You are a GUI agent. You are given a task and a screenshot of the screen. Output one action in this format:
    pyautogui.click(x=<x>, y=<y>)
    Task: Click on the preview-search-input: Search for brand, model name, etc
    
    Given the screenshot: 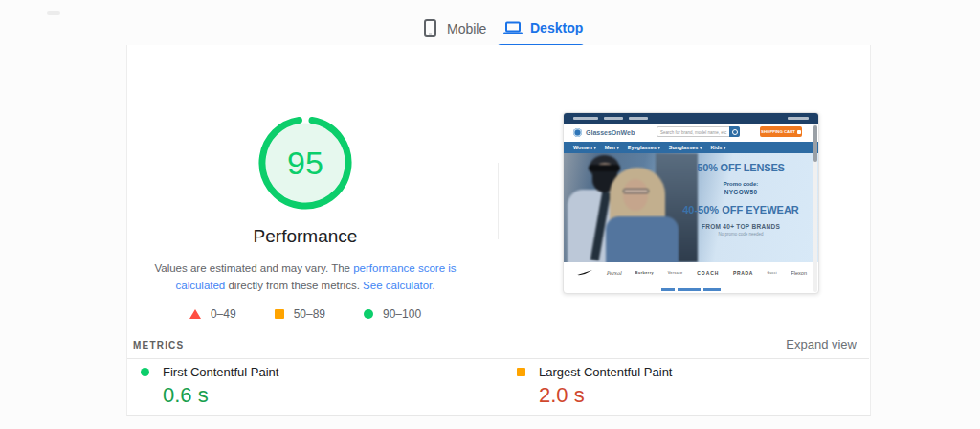 What is the action you would take?
    pyautogui.click(x=699, y=132)
    